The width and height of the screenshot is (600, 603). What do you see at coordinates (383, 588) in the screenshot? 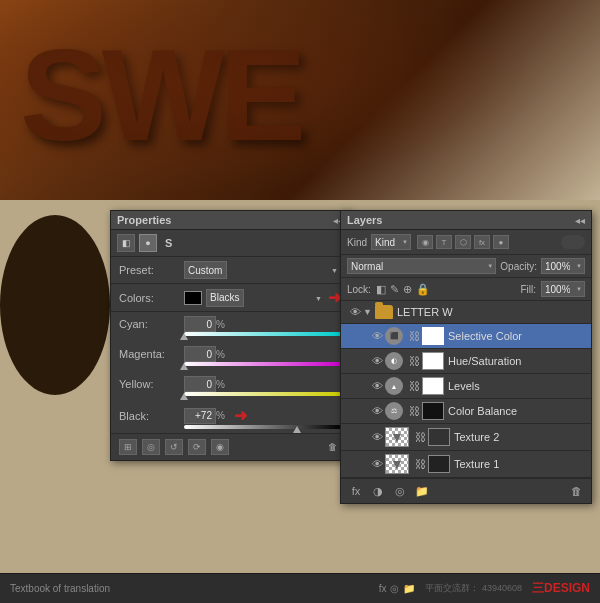
I see `bottom-fx-text: fx` at bounding box center [383, 588].